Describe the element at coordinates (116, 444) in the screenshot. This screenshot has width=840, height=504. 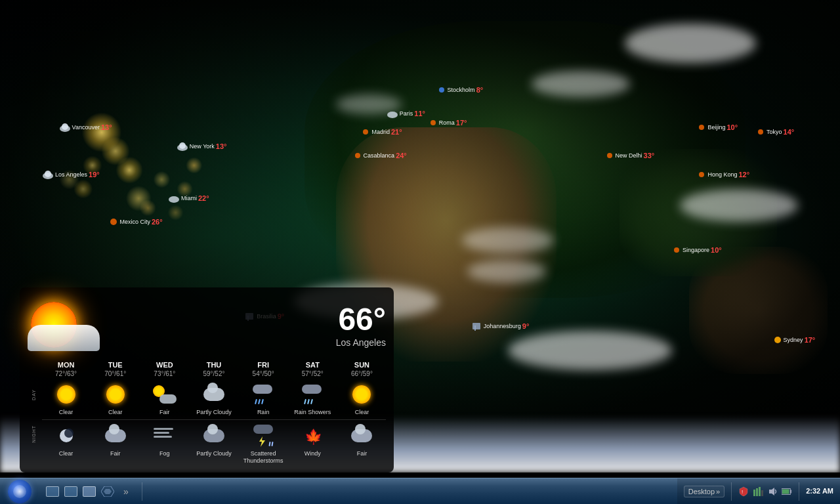
I see `weather-cell-tue-night: Fair` at that location.